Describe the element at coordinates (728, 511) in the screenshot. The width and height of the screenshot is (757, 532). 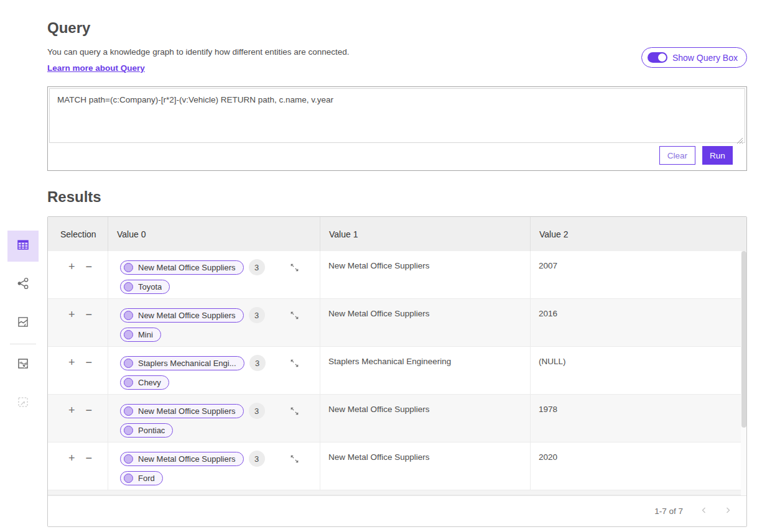
I see `chevron-right-icon` at that location.